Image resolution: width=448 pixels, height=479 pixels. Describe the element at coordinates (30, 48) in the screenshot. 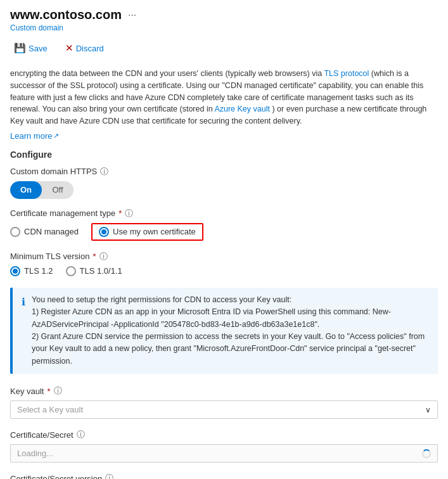

I see `save-button: 💾 Save` at that location.